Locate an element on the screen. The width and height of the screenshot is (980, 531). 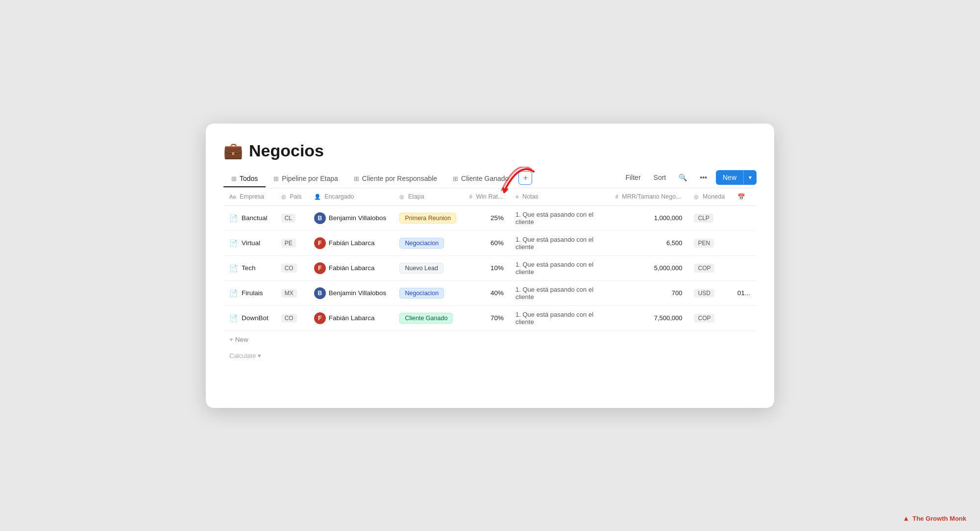
tab-cliente-resp: ⊞ Cliente por Responsable is located at coordinates (395, 179).